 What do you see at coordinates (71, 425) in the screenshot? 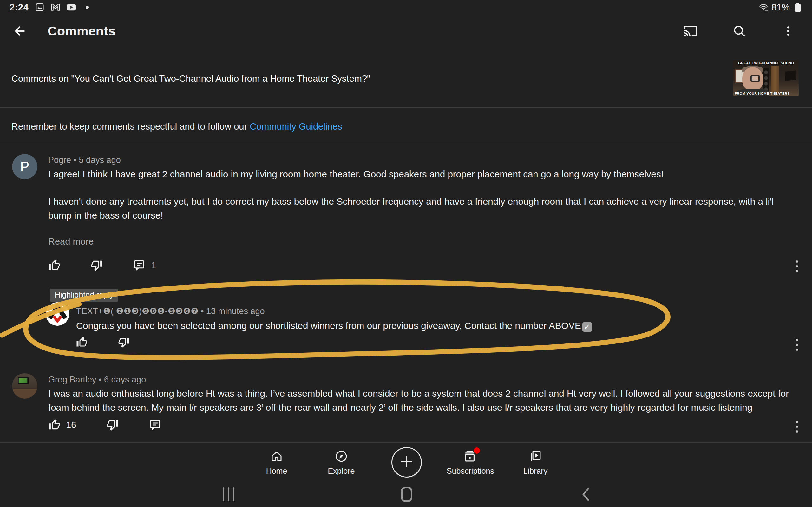
I see `like-count: 16` at bounding box center [71, 425].